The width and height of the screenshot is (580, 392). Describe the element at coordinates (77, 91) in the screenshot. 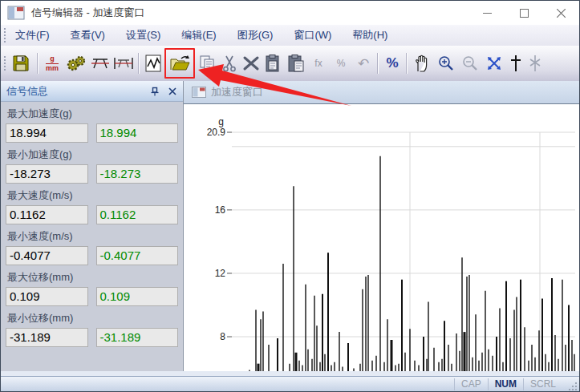

I see `signal-panel-title: 信号信息` at that location.